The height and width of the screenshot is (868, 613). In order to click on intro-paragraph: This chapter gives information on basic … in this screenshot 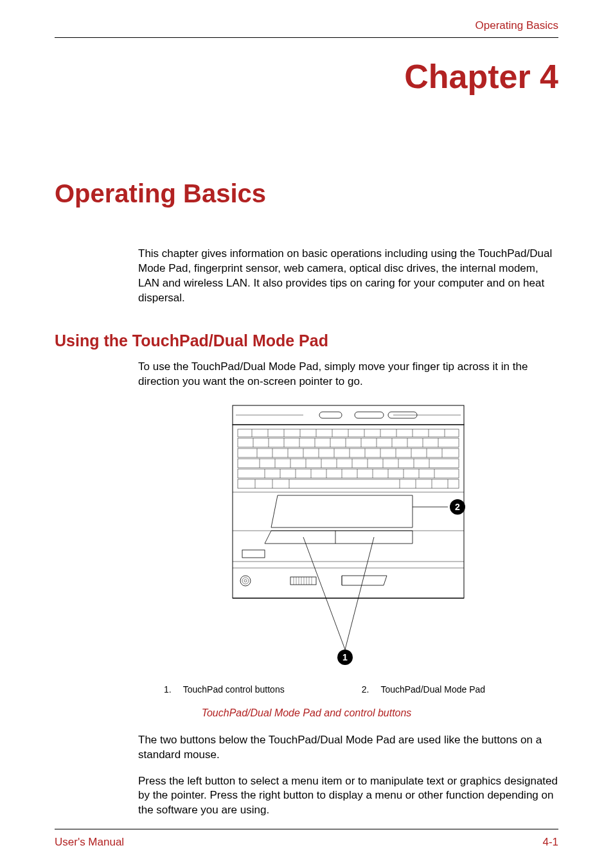, I will do `click(348, 276)`.